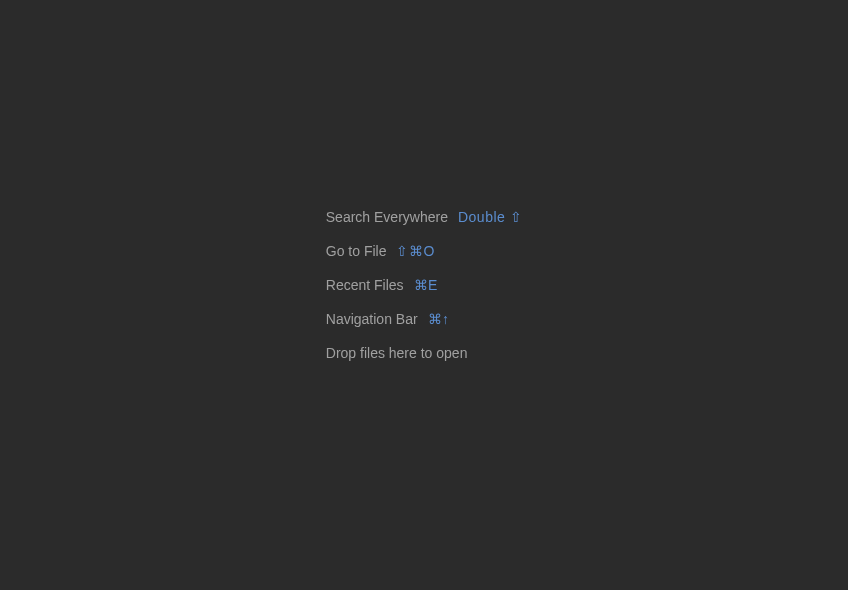 This screenshot has width=848, height=590. What do you see at coordinates (424, 285) in the screenshot?
I see `hint-recent-files: Recent Files ⌘E` at bounding box center [424, 285].